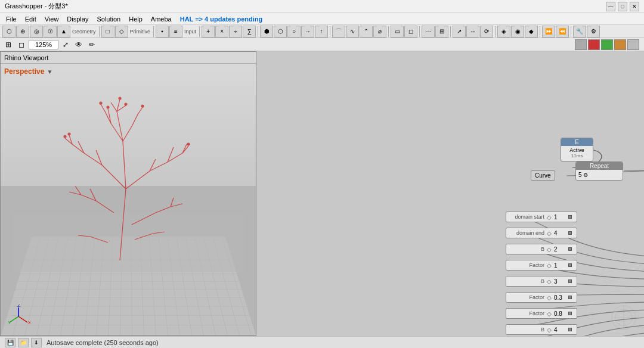 The width and height of the screenshot is (644, 348). Describe the element at coordinates (21, 45) in the screenshot. I see `snap-btn: ◻` at that location.